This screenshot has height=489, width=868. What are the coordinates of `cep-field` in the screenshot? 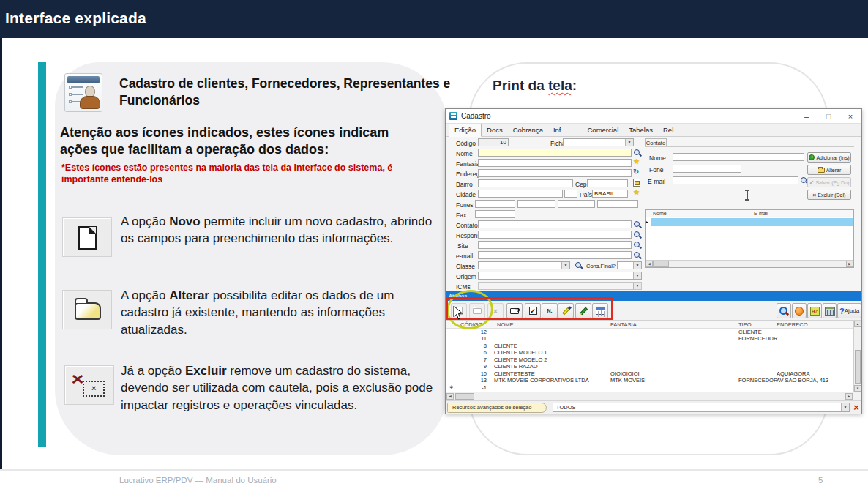 It's located at (607, 183).